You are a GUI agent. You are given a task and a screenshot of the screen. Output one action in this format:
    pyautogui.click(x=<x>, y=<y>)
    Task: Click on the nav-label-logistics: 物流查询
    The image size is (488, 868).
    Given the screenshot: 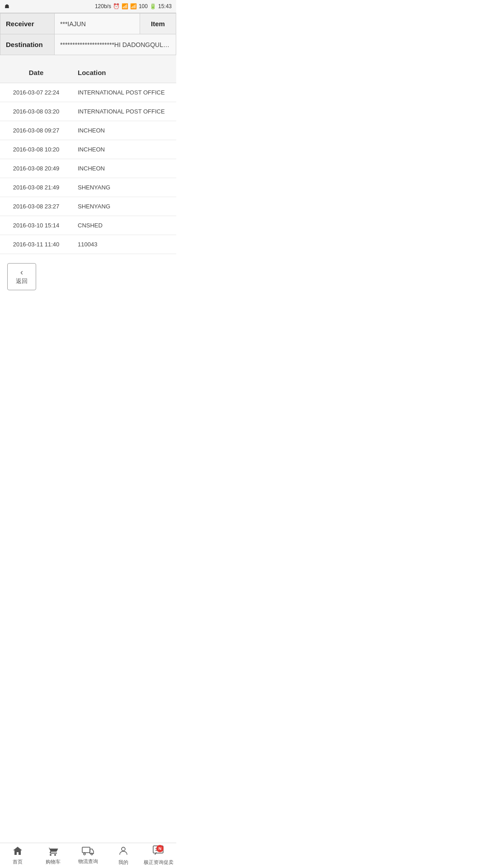 What is the action you would take?
    pyautogui.click(x=88, y=862)
    